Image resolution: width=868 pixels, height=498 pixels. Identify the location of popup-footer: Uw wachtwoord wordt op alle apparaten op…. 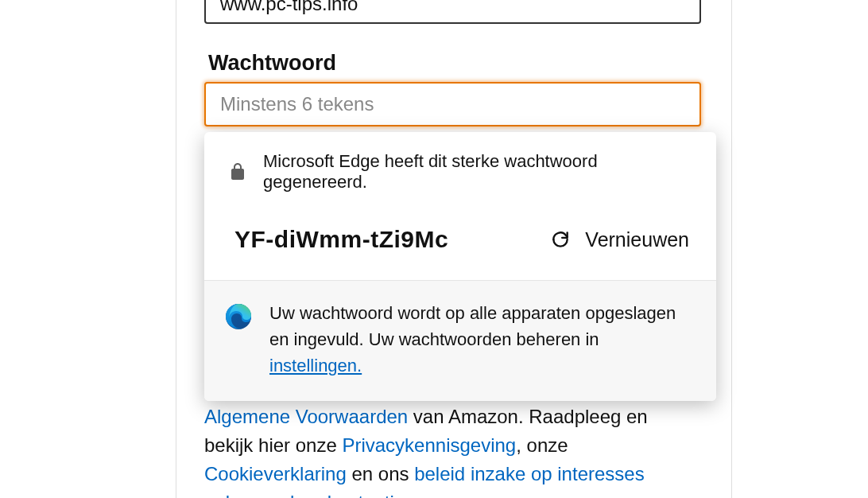
(460, 340).